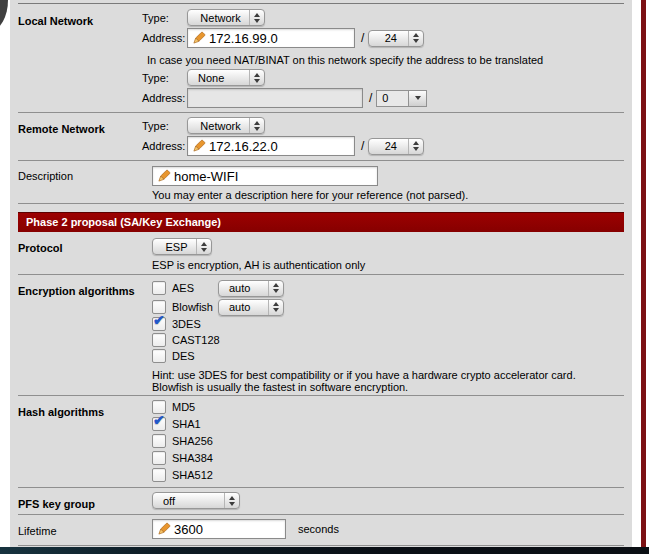 This screenshot has width=649, height=554. Describe the element at coordinates (402, 98) in the screenshot. I see `nat-prefix-select: 0` at that location.